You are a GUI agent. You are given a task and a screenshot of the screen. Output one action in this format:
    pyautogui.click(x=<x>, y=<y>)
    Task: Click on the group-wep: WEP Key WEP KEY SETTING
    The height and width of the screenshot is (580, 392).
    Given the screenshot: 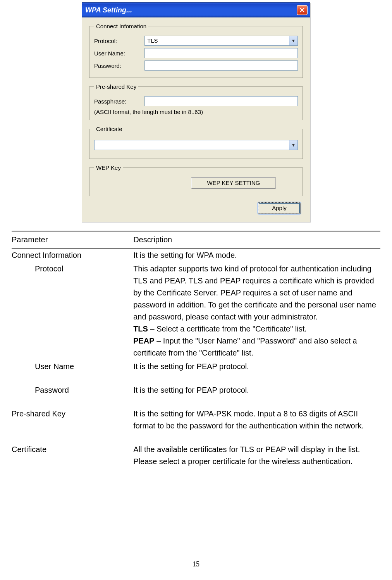 What is the action you would take?
    pyautogui.click(x=196, y=180)
    